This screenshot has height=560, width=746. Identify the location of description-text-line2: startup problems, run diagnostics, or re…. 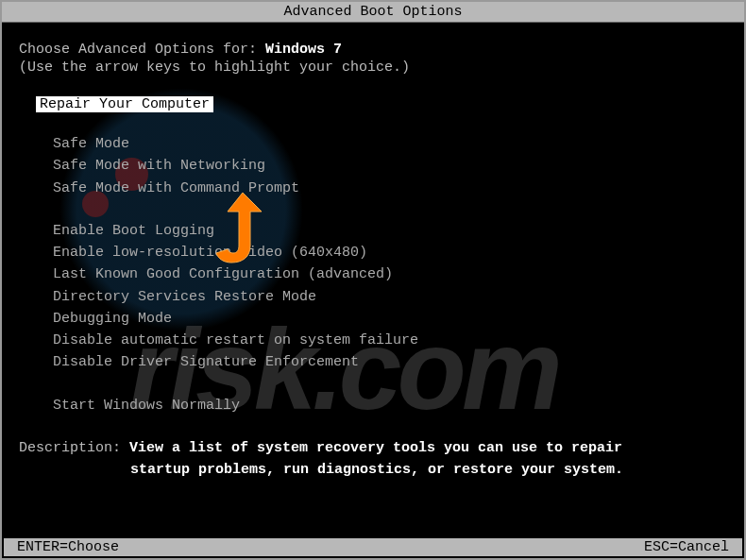
(429, 470).